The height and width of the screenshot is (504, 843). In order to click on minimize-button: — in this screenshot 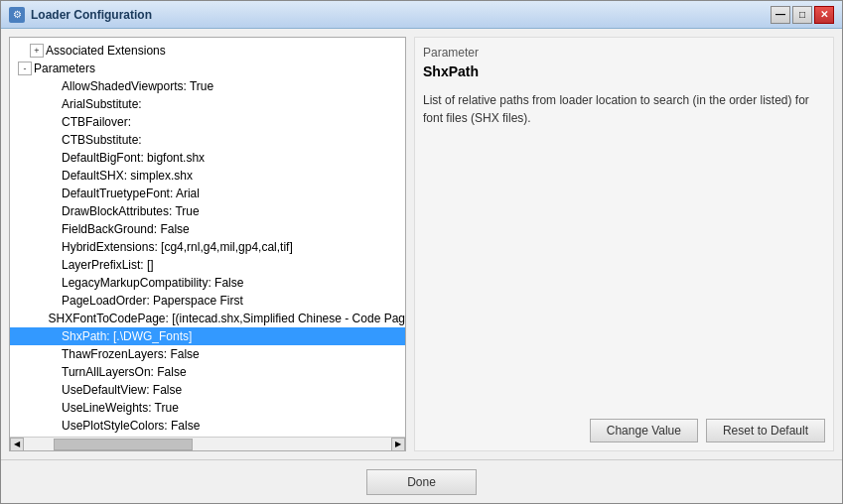, I will do `click(780, 15)`.